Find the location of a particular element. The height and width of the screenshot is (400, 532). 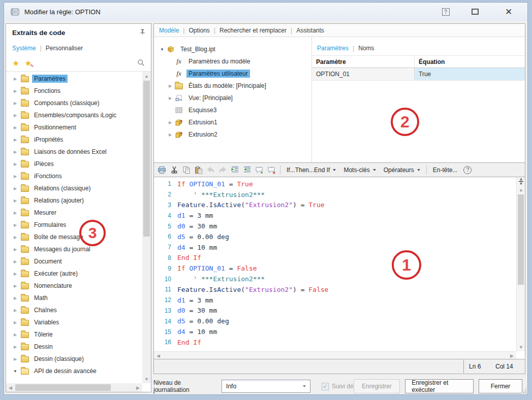

window-maximize-button is located at coordinates (475, 12).